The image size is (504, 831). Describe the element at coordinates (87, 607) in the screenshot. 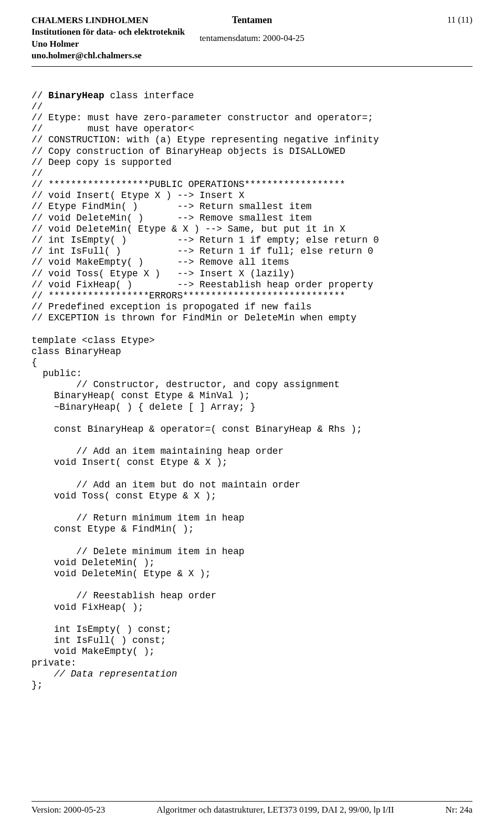

I see `code-line: void FixHeap( );` at that location.